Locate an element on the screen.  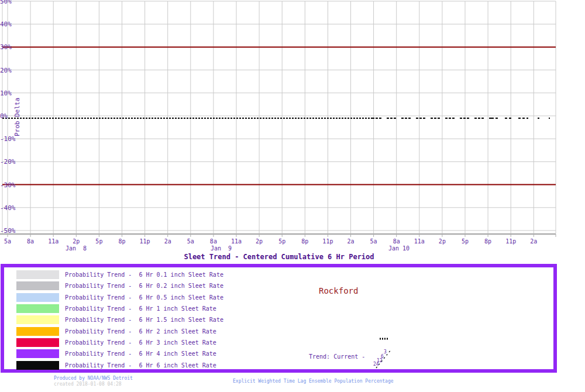
y-axis-title: Prob Delta is located at coordinates (18, 117).